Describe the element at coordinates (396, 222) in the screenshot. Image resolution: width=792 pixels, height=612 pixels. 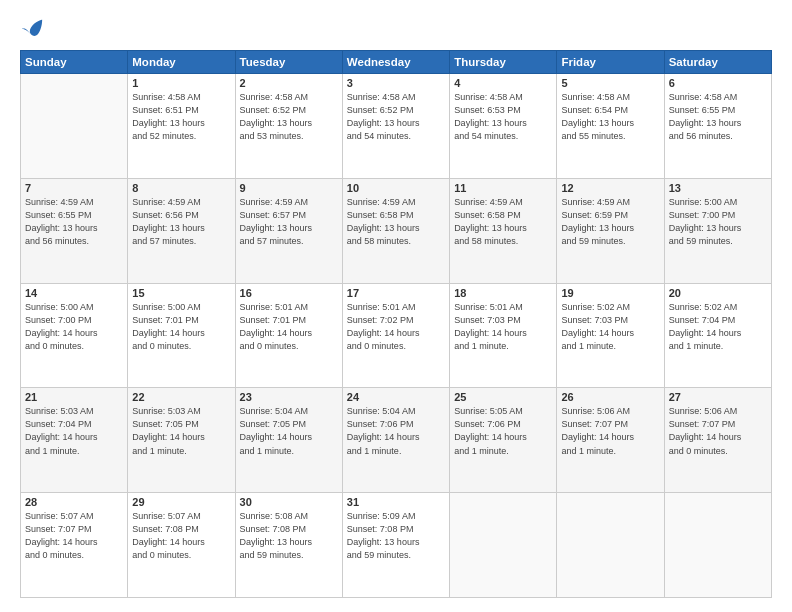
I see `day-info: Sunrise: 4:59 AMSunset: 6:58 PMDaylight:…` at that location.